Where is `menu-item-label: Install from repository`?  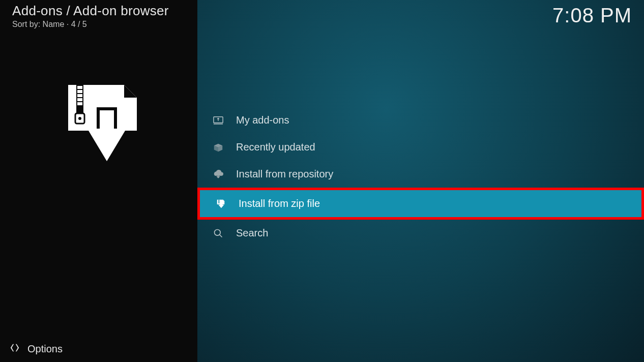
menu-item-label: Install from repository is located at coordinates (285, 174).